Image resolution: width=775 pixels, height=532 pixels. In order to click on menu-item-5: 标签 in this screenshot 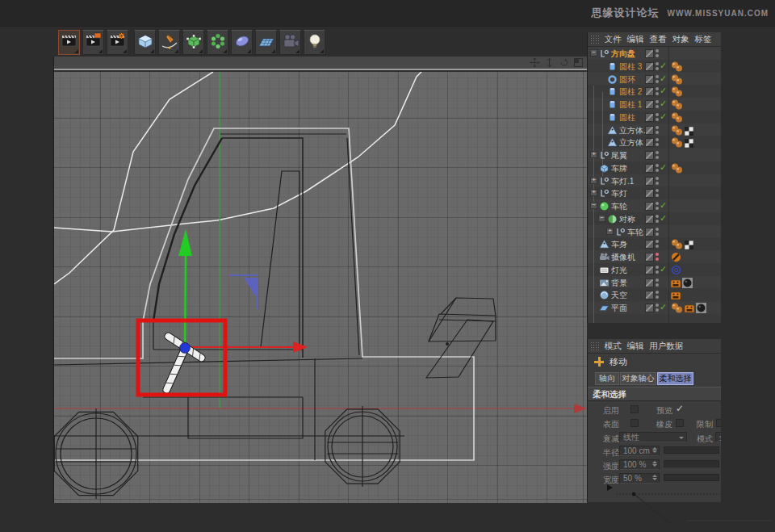, I will do `click(703, 40)`.